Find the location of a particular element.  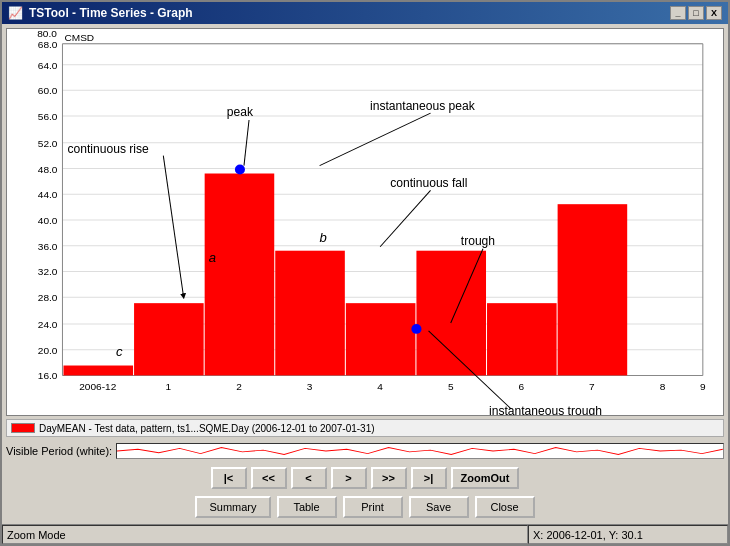

table-button: Table is located at coordinates (307, 507).